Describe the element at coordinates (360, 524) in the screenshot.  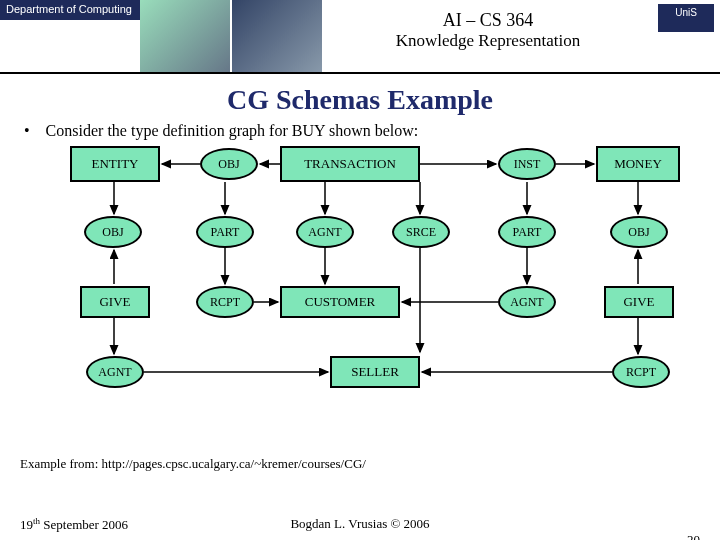
I see `slide-footer: 19th September 2006 Bogdan L. Vrusias © …` at that location.